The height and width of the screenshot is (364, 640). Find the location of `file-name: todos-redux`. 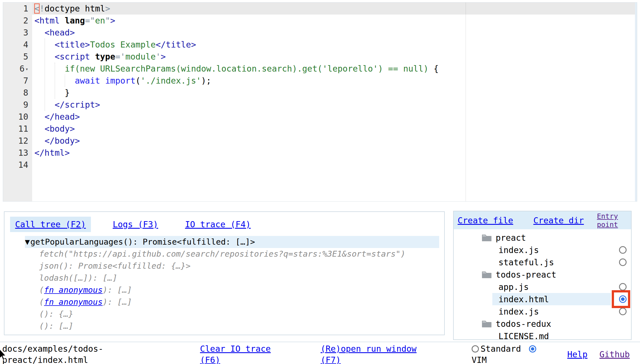

file-name: todos-redux is located at coordinates (524, 324).